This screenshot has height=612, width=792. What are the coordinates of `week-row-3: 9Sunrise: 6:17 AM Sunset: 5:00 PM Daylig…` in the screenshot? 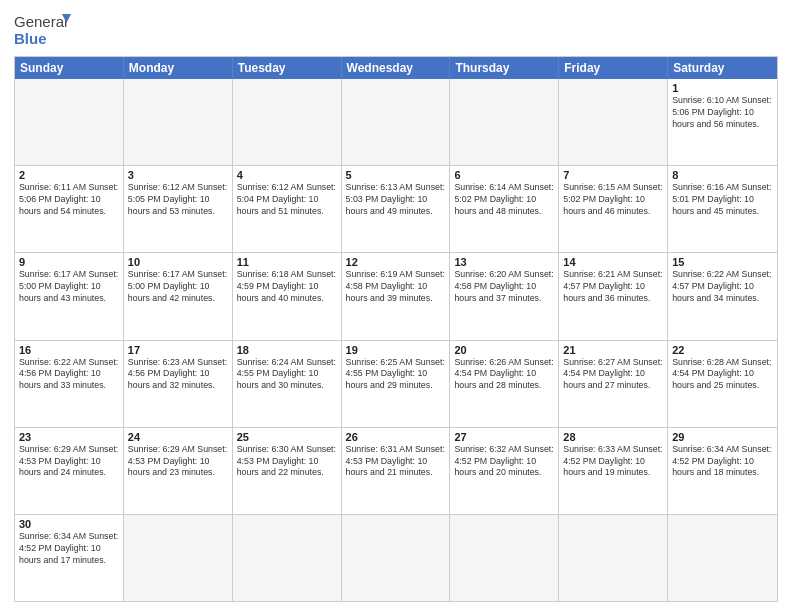 It's located at (396, 296).